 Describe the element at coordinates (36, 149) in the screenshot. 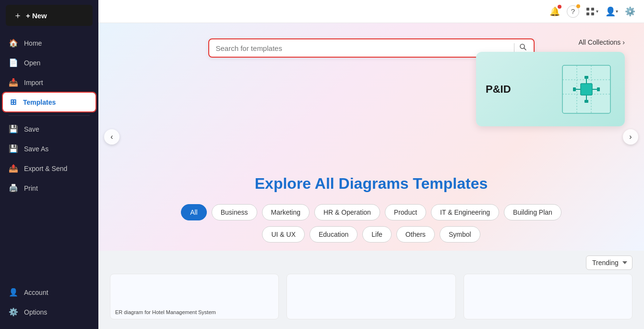

I see `sidebar-label-save-as: Save As` at that location.